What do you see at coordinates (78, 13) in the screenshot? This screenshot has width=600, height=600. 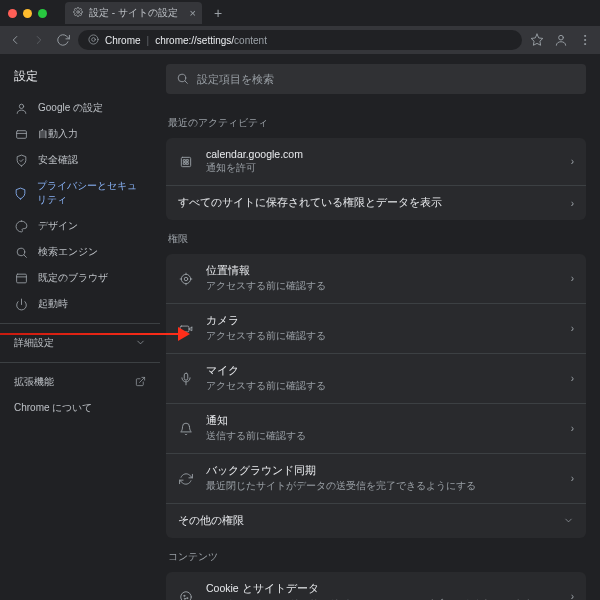 I see `gear-icon` at bounding box center [78, 13].